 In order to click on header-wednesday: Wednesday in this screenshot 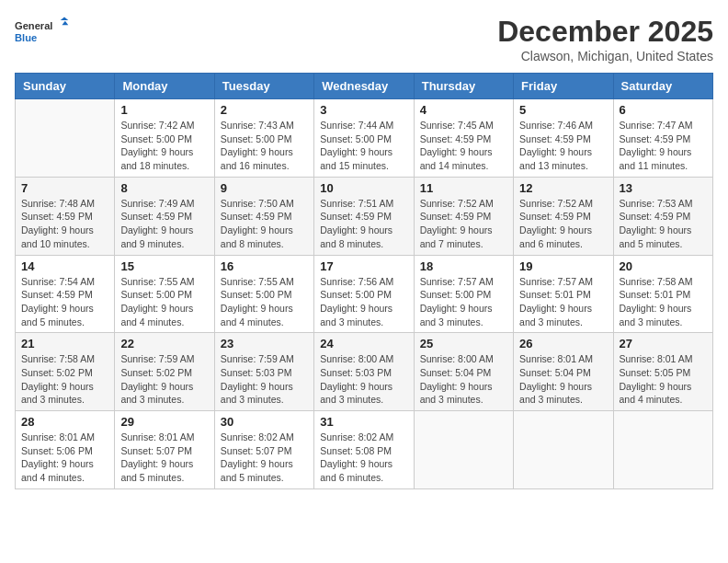, I will do `click(364, 86)`.